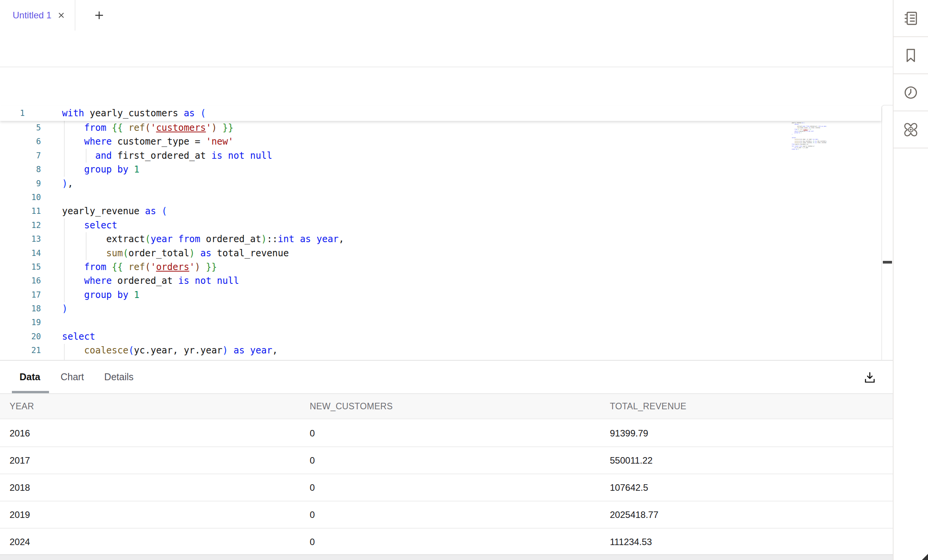 The height and width of the screenshot is (560, 928). Describe the element at coordinates (446, 16) in the screenshot. I see `tab-bar: Untitled 1` at that location.